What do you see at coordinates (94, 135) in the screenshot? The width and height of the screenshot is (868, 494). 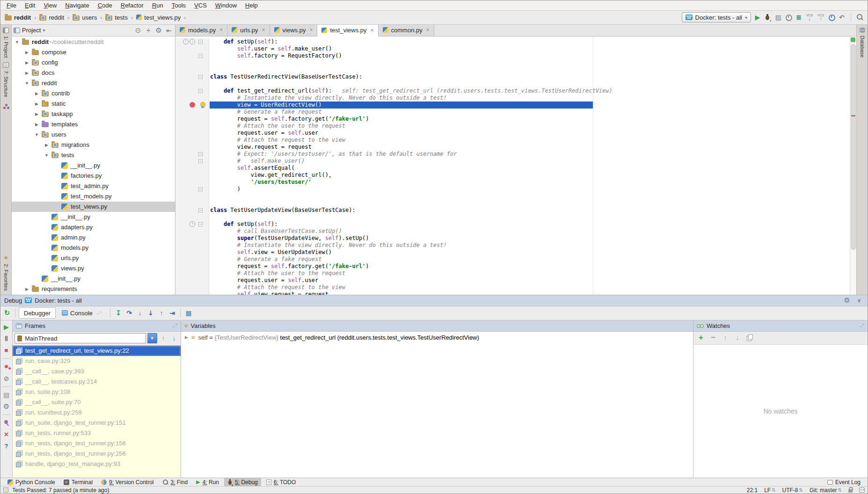 I see `tree-item-users: ▼users` at bounding box center [94, 135].